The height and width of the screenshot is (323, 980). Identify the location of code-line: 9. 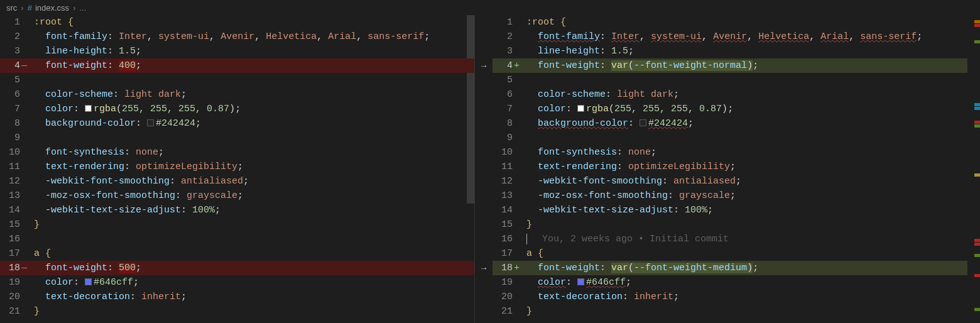
(730, 138).